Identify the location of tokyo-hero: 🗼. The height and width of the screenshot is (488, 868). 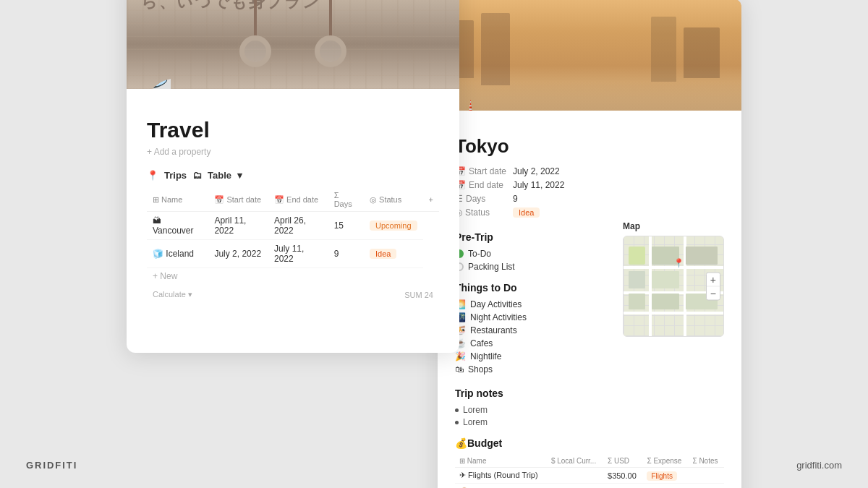
(590, 55).